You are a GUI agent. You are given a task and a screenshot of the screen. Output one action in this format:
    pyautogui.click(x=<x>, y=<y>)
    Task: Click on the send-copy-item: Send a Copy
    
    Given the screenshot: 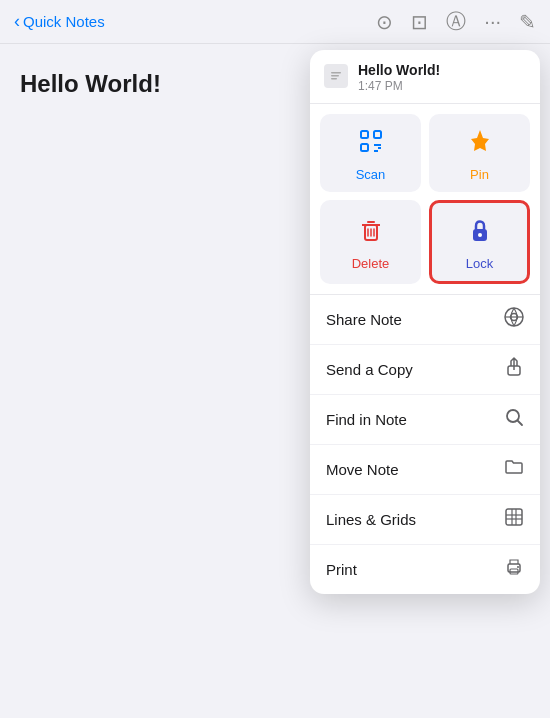 What is the action you would take?
    pyautogui.click(x=425, y=370)
    